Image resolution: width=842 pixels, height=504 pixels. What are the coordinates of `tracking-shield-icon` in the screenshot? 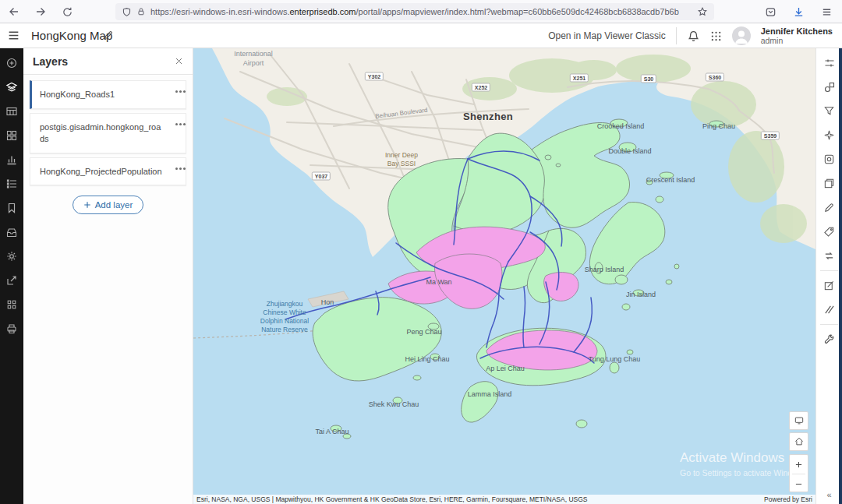 It's located at (126, 12).